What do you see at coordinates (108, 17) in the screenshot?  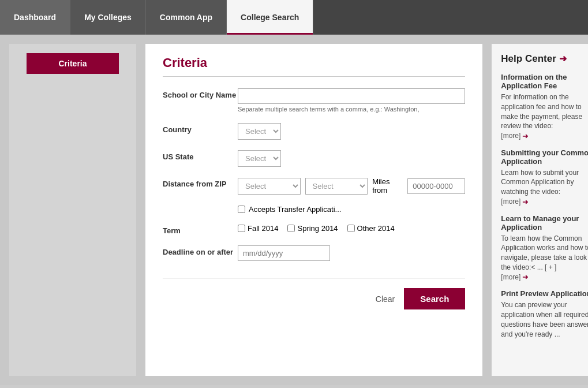 I see `nav-tab-my-colleges: My Colleges` at bounding box center [108, 17].